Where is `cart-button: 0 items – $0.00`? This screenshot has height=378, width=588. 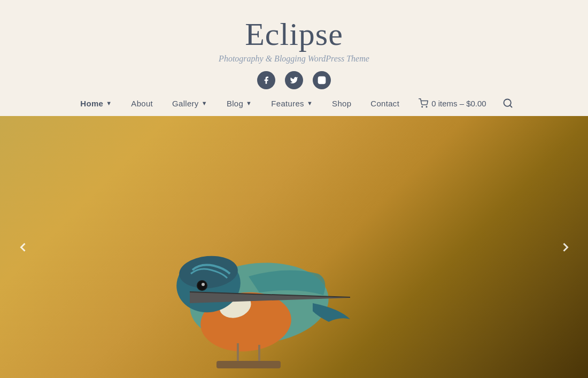 cart-button: 0 items – $0.00 is located at coordinates (452, 103).